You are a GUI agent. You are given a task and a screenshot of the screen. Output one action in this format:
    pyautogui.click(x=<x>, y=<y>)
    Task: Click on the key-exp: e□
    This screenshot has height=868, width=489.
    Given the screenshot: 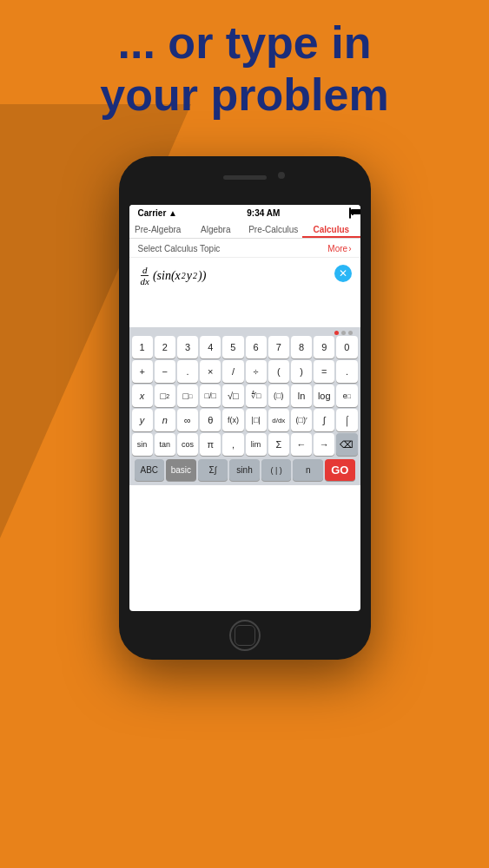 What is the action you would take?
    pyautogui.click(x=347, y=396)
    